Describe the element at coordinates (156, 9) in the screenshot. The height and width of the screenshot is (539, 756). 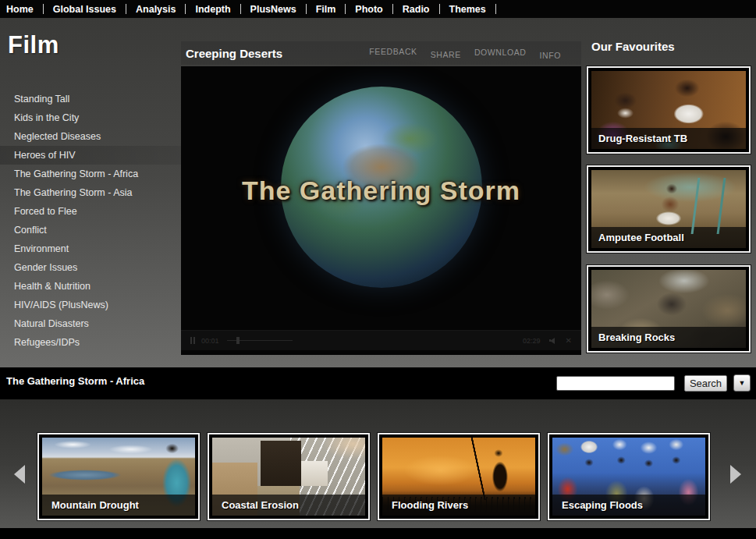
I see `nav-item-analysis: Analysis` at that location.